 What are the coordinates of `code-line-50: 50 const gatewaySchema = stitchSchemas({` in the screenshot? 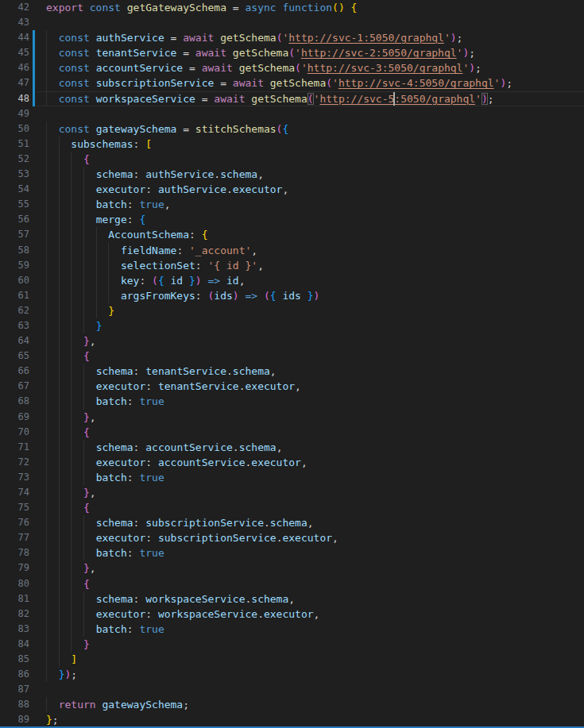 It's located at (292, 129).